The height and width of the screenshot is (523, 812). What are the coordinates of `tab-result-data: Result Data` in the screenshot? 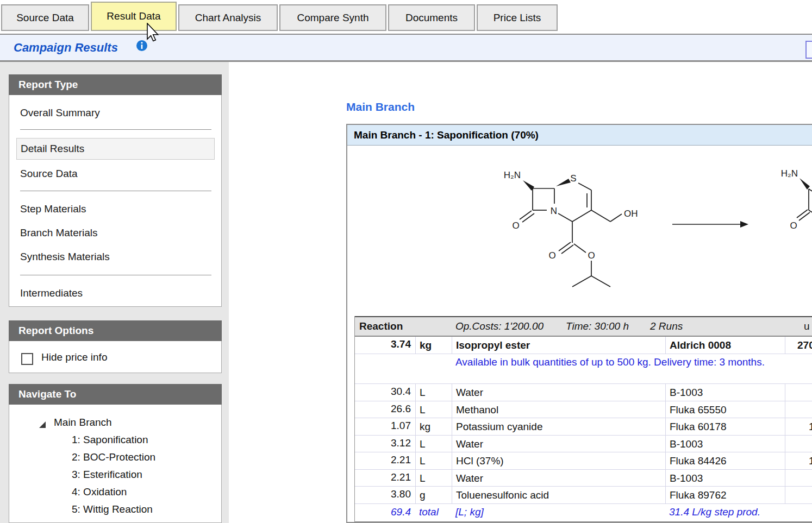 It's located at (134, 16).